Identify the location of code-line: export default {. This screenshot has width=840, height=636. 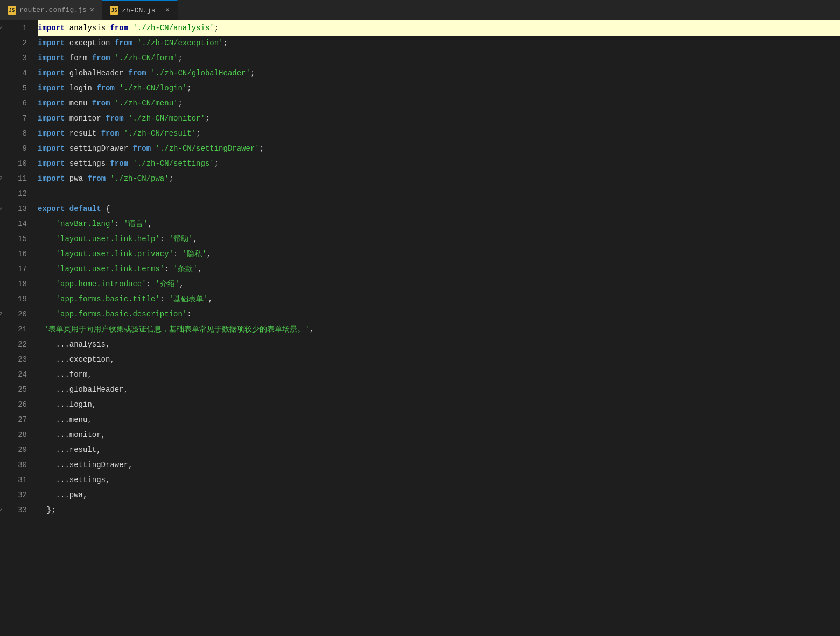
(439, 209).